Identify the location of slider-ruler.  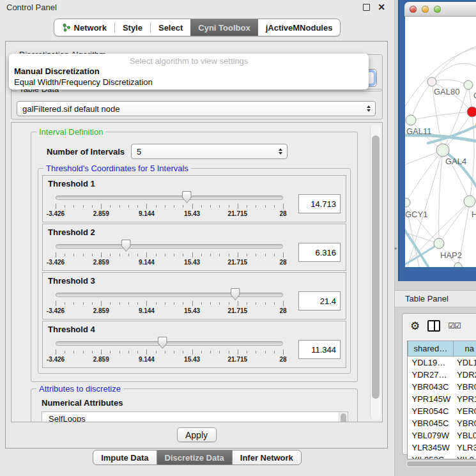
(169, 207).